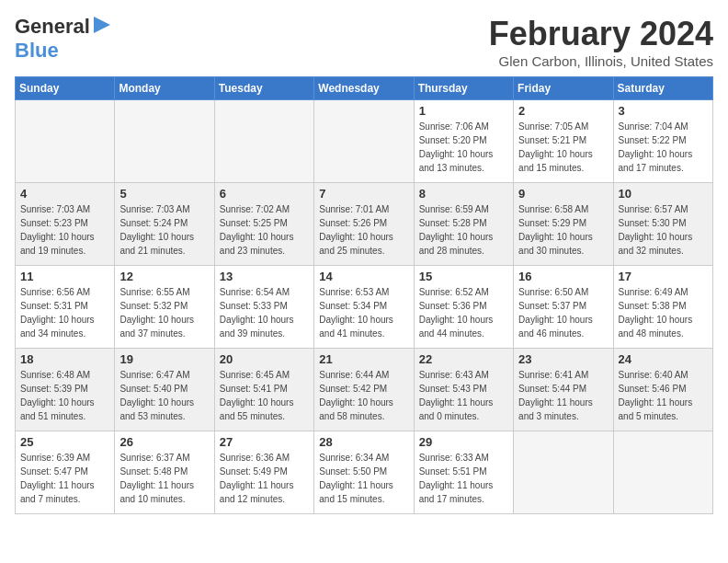 The height and width of the screenshot is (563, 728). What do you see at coordinates (265, 442) in the screenshot?
I see `day-number: 27` at bounding box center [265, 442].